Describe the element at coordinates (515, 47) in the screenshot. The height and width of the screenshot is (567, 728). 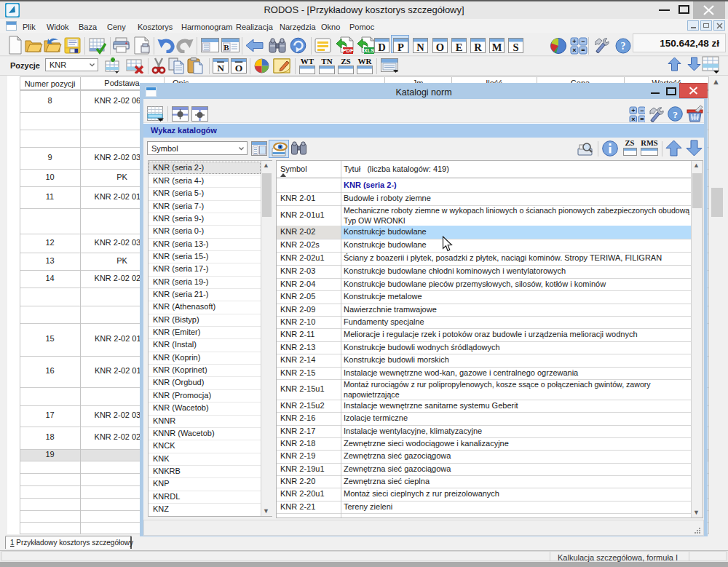
I see `svg-text: S` at that location.